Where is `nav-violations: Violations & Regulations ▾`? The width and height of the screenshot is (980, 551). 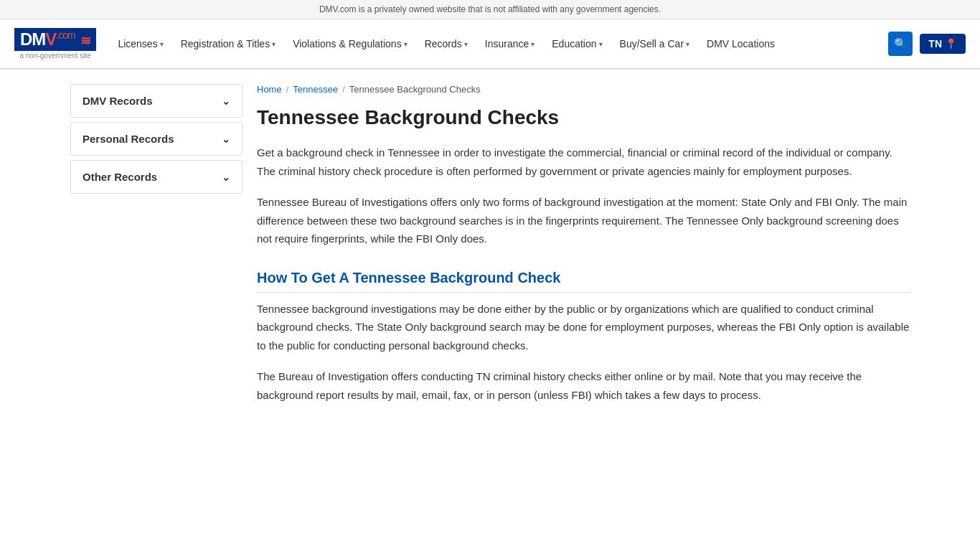 nav-violations: Violations & Regulations ▾ is located at coordinates (350, 44).